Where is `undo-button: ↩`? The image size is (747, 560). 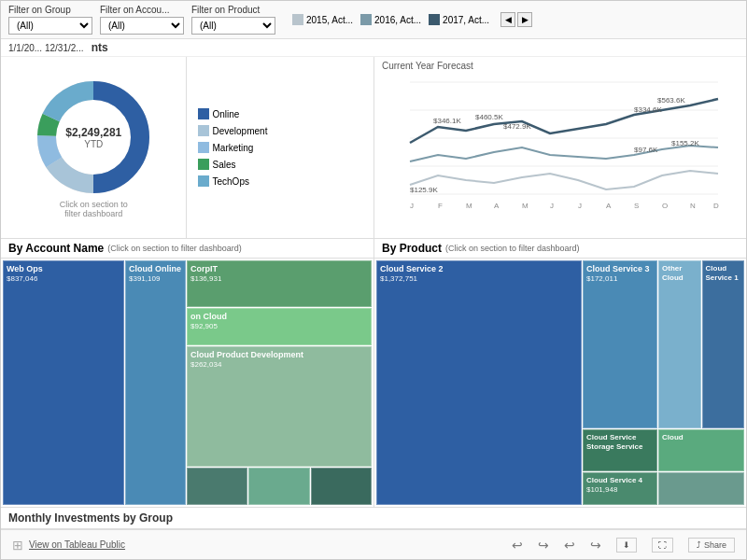
undo-button: ↩ is located at coordinates (517, 545).